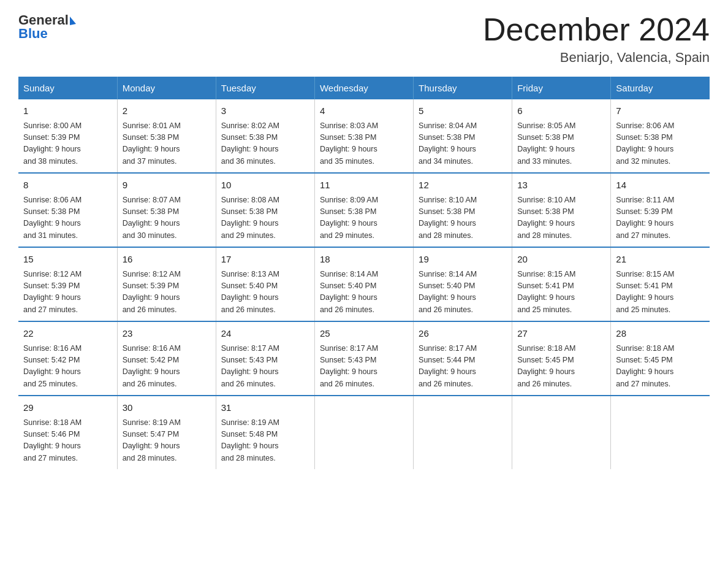 This screenshot has width=728, height=563. I want to click on day-info: Sunrise: 8:11 AMSunset: 5:39 PMDaylight:…, so click(661, 218).